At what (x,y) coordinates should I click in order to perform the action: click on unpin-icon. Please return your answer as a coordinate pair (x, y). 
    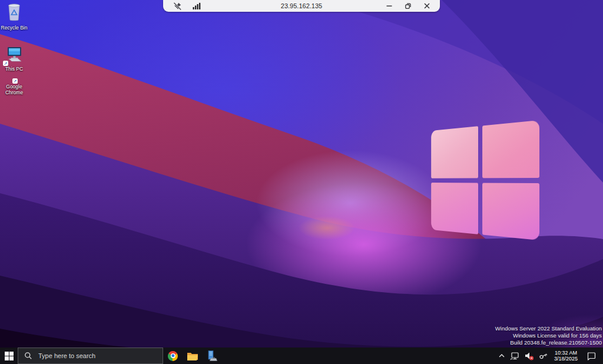
    Looking at the image, I should click on (178, 6).